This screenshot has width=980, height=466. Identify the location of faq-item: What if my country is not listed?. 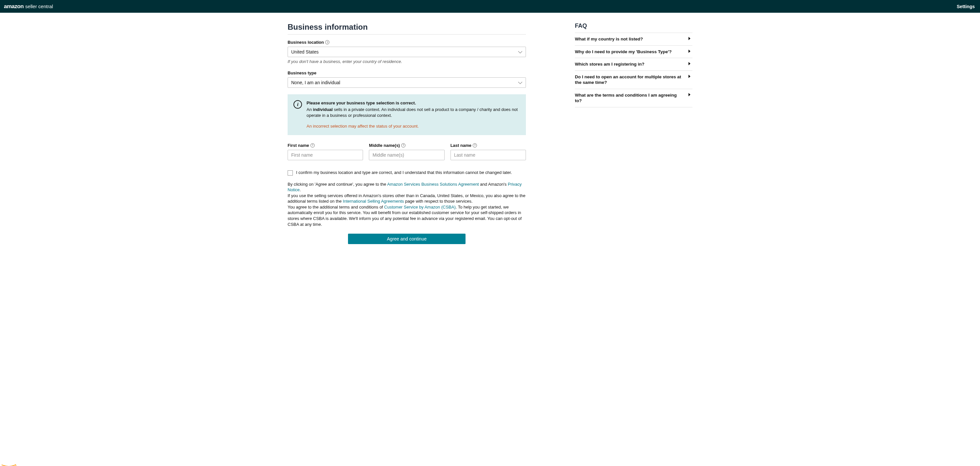
(634, 40).